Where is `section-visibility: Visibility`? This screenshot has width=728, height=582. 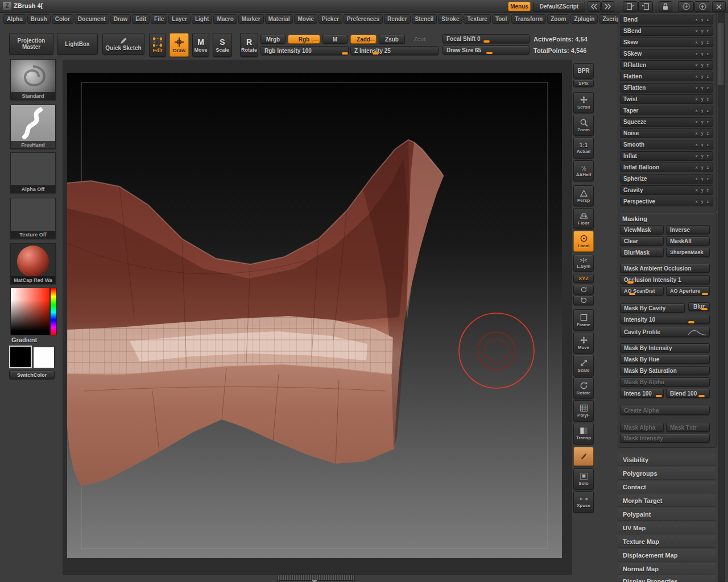
section-visibility: Visibility is located at coordinates (667, 460).